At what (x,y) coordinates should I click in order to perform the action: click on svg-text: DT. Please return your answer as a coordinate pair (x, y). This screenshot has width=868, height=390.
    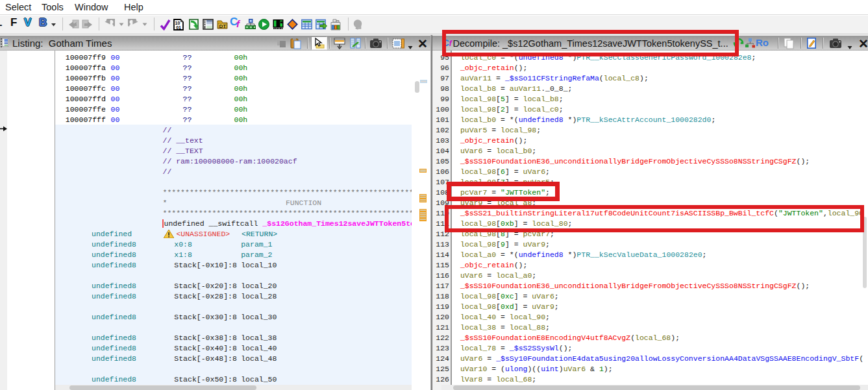
    Looking at the image, I should click on (223, 26).